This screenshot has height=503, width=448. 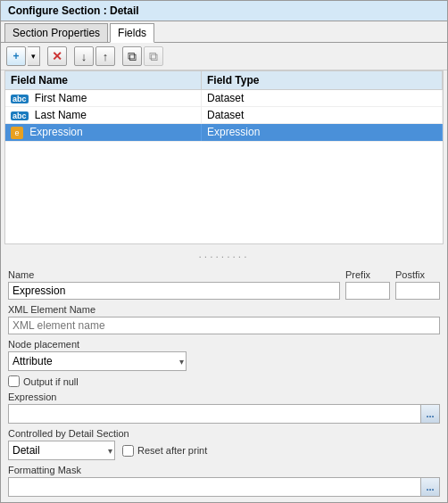 What do you see at coordinates (224, 32) in the screenshot?
I see `tab-bar: Section Properties Fields` at bounding box center [224, 32].